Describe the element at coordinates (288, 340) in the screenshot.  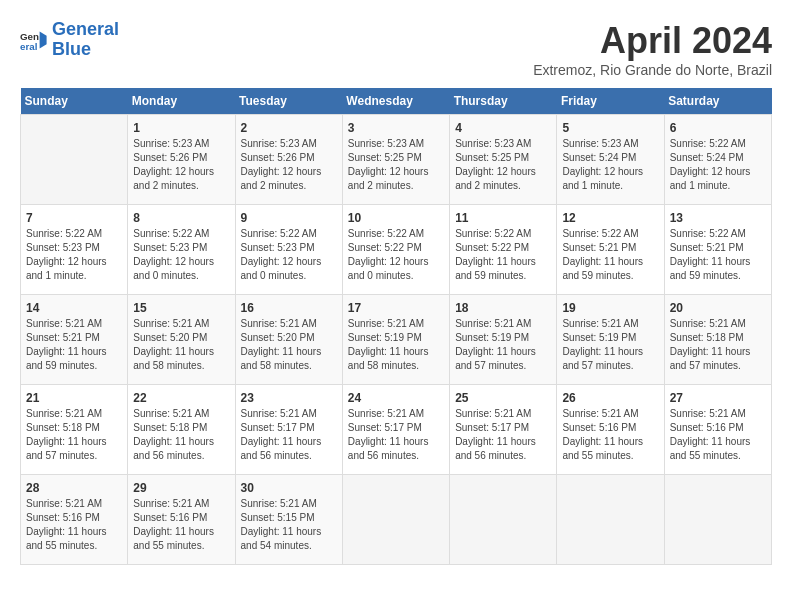
I see `calendar-cell: 16Sunrise: 5:21 AM Sunset: 5:20 PM Dayli…` at that location.